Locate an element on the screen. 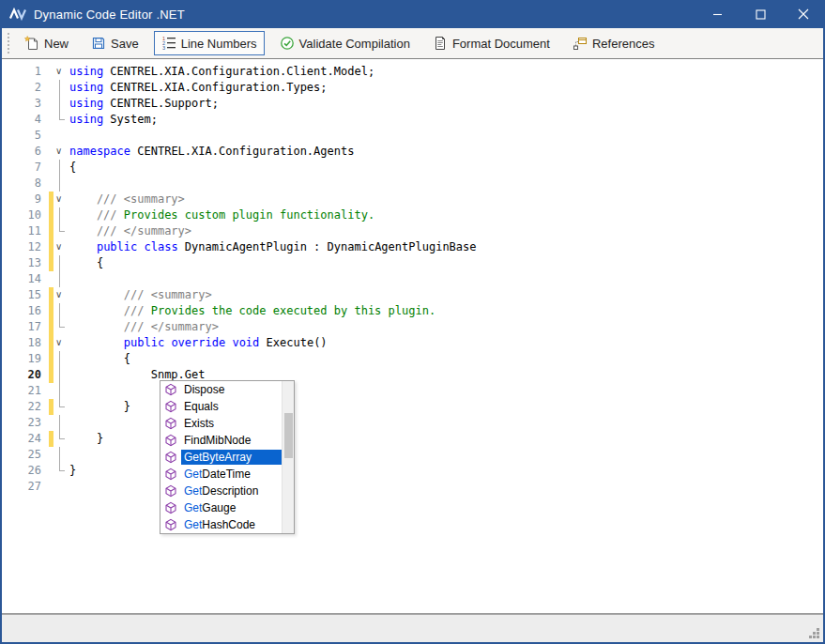 This screenshot has height=644, width=825. autocomplete-item-label: Exists is located at coordinates (231, 423).